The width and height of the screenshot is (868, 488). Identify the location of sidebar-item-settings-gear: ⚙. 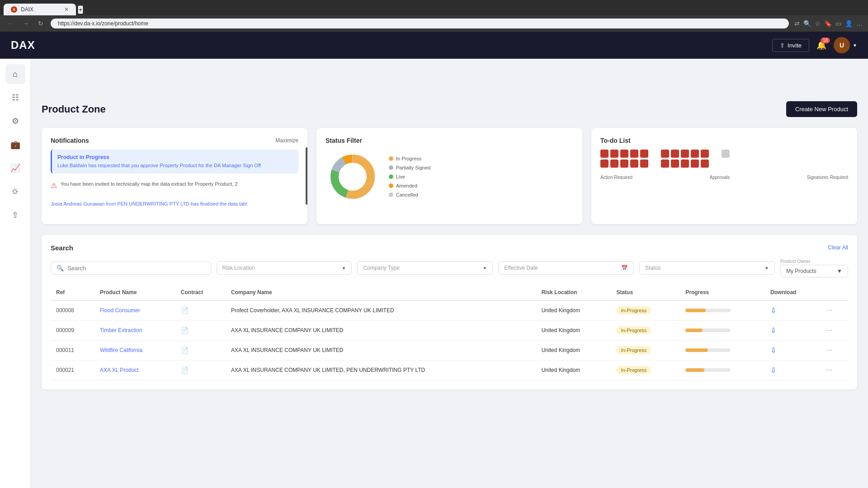
(15, 121).